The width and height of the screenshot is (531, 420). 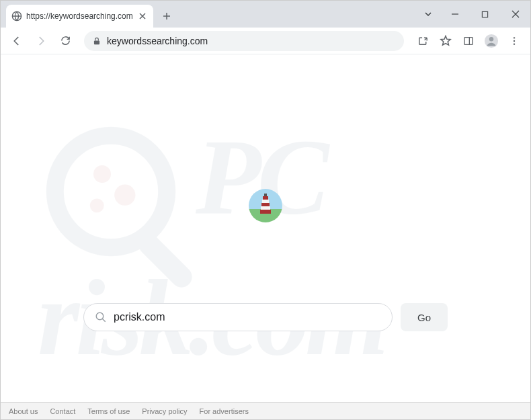 What do you see at coordinates (247, 317) in the screenshot?
I see `search-input` at bounding box center [247, 317].